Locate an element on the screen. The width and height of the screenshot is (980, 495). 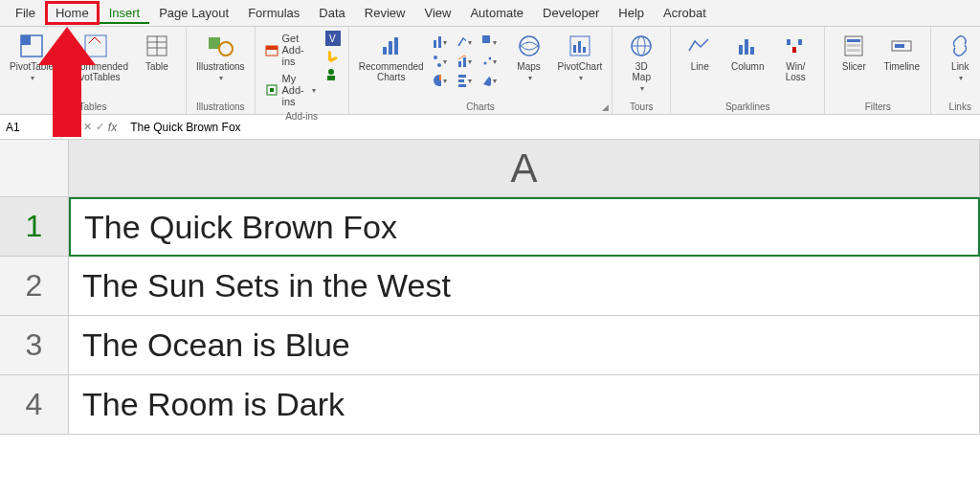
row-header-2: 2 is located at coordinates (34, 286).